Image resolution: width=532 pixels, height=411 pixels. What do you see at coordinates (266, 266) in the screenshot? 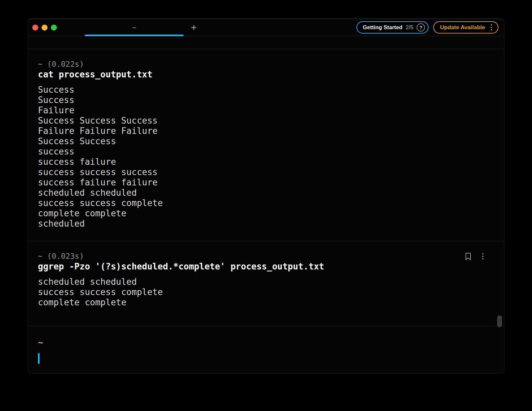
I see `block-2-command: ggrep -Pzo '(?s)scheduled.*complete' pro…` at bounding box center [266, 266].